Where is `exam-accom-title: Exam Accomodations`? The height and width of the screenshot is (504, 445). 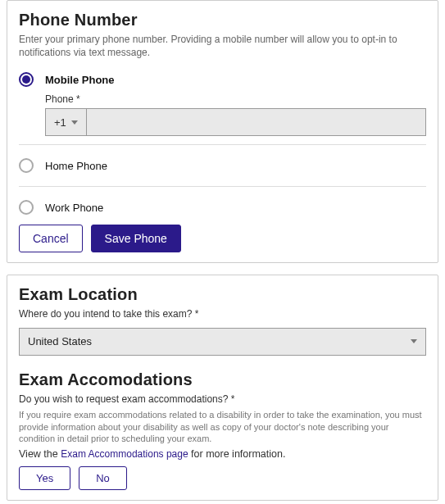
exam-accom-title: Exam Accomodations is located at coordinates (223, 380).